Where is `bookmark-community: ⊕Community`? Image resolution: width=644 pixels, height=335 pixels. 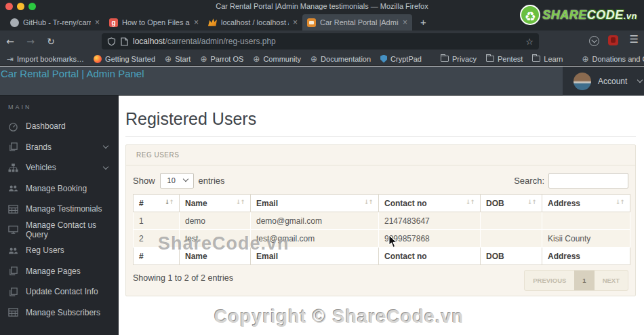 bookmark-community: ⊕Community is located at coordinates (277, 59).